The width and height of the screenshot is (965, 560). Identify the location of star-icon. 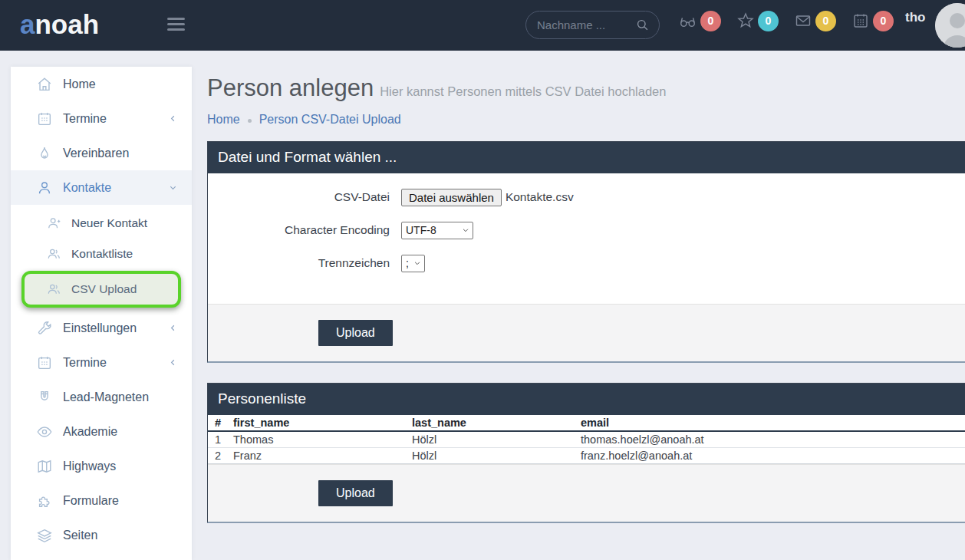
(746, 21).